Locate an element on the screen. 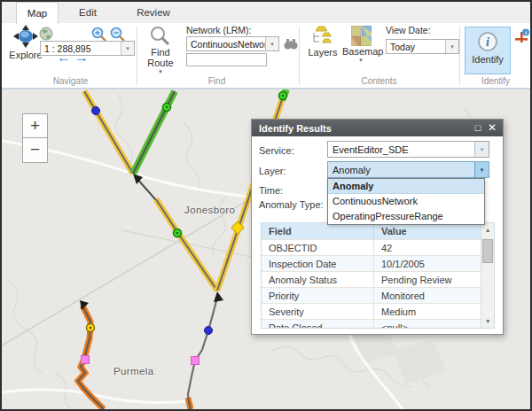 The image size is (532, 411). service-combo: EventEditor_SDE ▼ is located at coordinates (408, 149).